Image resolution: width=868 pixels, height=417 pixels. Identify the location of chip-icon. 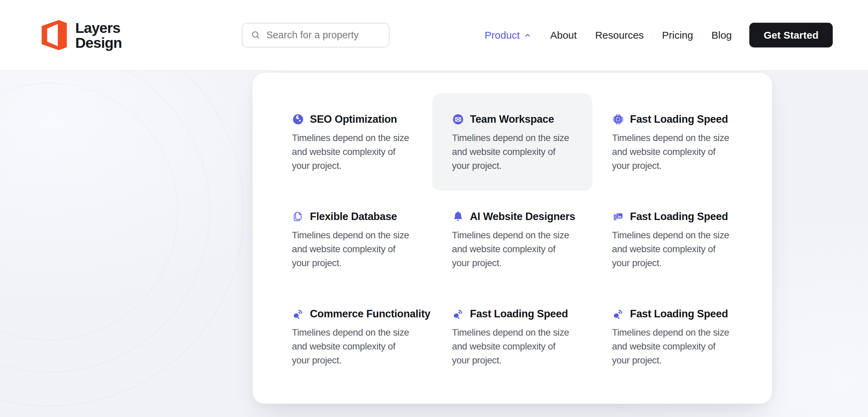
(618, 119).